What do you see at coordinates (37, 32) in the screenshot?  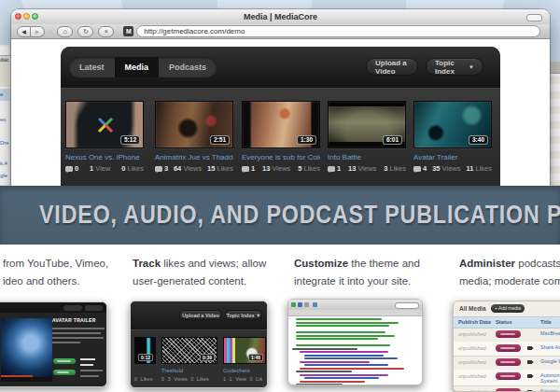 I see `forward-button: ▶` at bounding box center [37, 32].